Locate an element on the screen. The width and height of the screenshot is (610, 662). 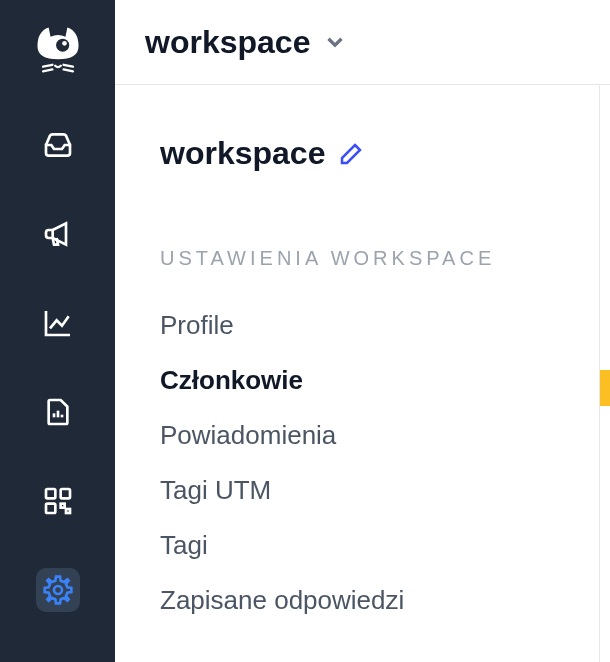
sidebar-item-settings is located at coordinates (58, 590).